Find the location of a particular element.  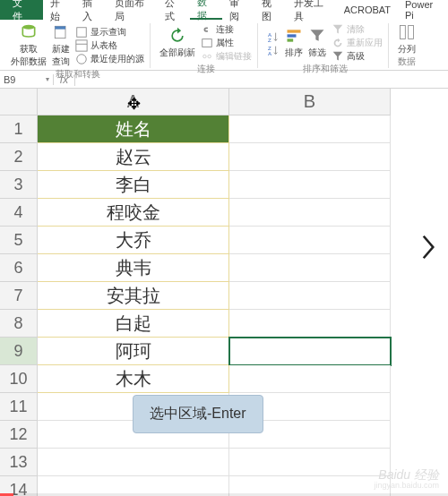

row-header: 6 is located at coordinates (19, 269).